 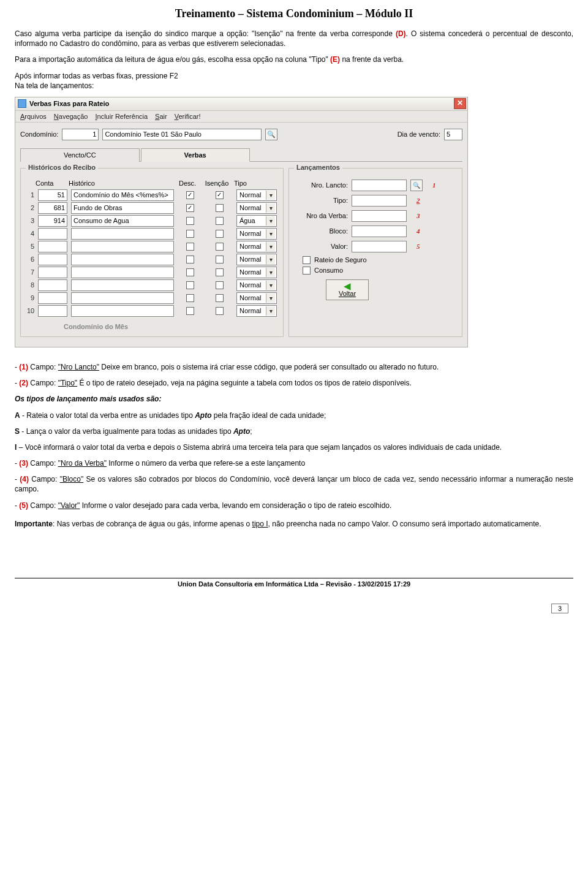 What do you see at coordinates (195, 155) in the screenshot?
I see `tab-verbas: Verbas` at bounding box center [195, 155].